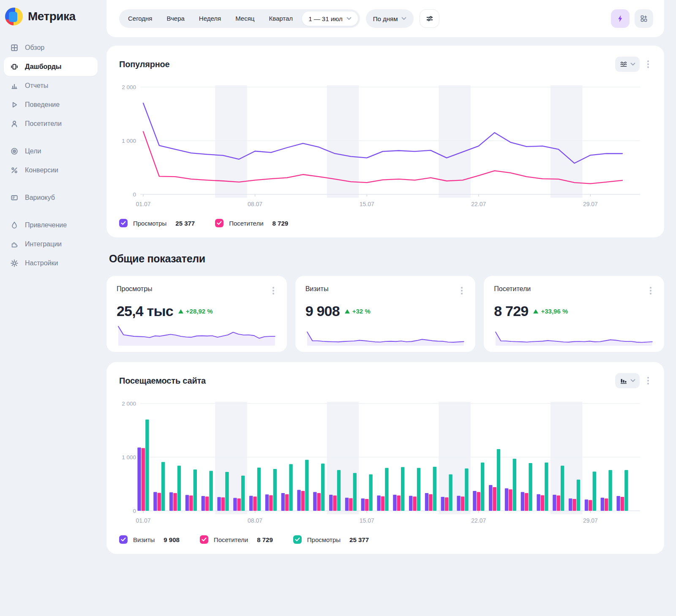 This screenshot has height=616, width=676. I want to click on sidebar-item-label: Интеграции, so click(43, 244).